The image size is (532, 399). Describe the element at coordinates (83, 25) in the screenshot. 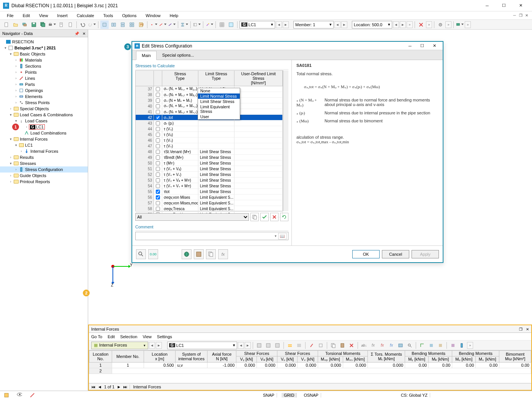

I see `undo-icon` at that location.